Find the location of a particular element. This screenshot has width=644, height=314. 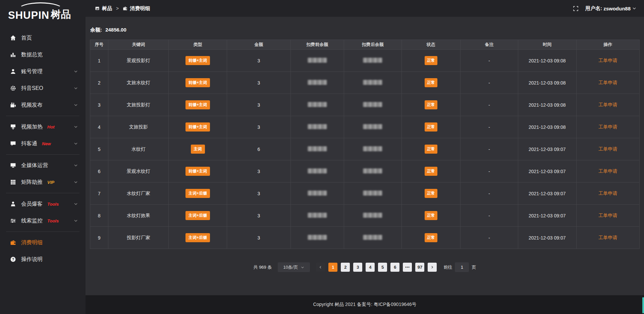

sidebar-item-label: 操作说明 is located at coordinates (32, 260).